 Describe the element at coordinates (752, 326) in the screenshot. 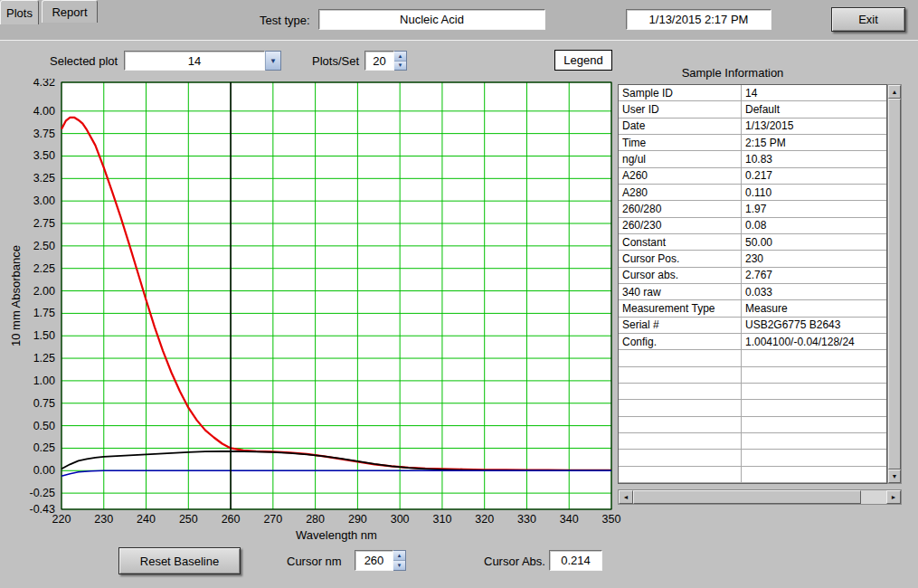

I see `table-row: Serial #USB2G6775 B2643` at that location.